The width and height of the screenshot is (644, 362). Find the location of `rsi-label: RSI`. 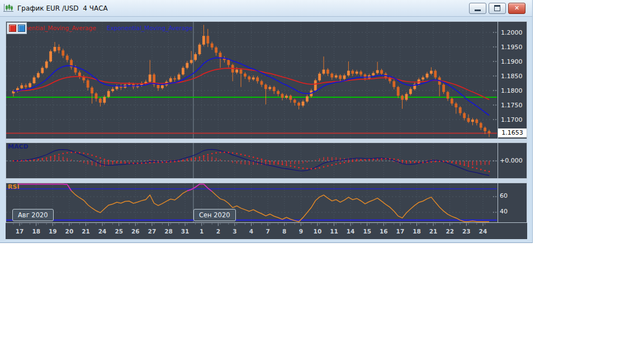

rsi-label: RSI is located at coordinates (13, 187).